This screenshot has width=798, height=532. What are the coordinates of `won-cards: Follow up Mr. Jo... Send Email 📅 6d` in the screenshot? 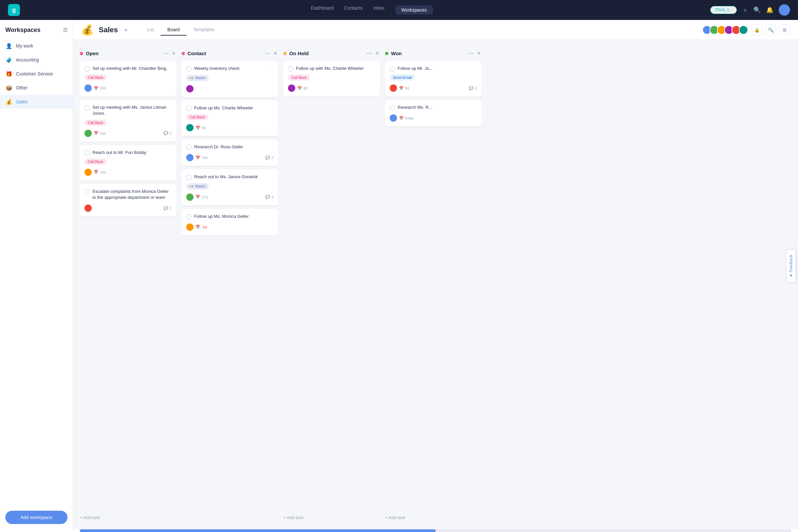 It's located at (433, 286).